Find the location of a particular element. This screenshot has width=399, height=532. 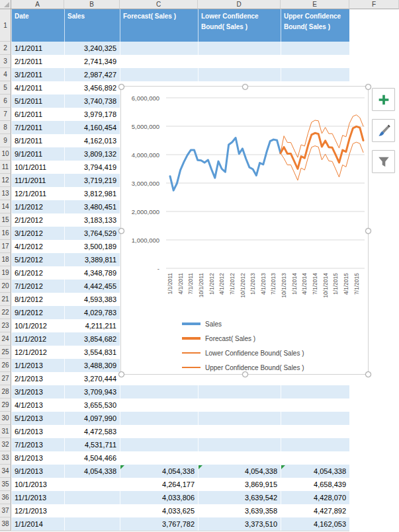

table-cell: 4,504,466 is located at coordinates (92, 458).